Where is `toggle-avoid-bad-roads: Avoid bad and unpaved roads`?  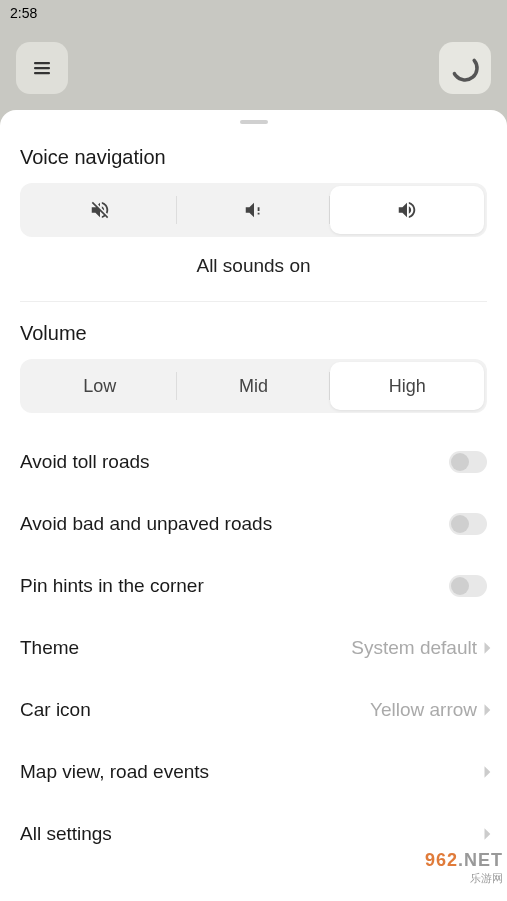
toggle-avoid-bad-roads: Avoid bad and unpaved roads is located at coordinates (254, 524).